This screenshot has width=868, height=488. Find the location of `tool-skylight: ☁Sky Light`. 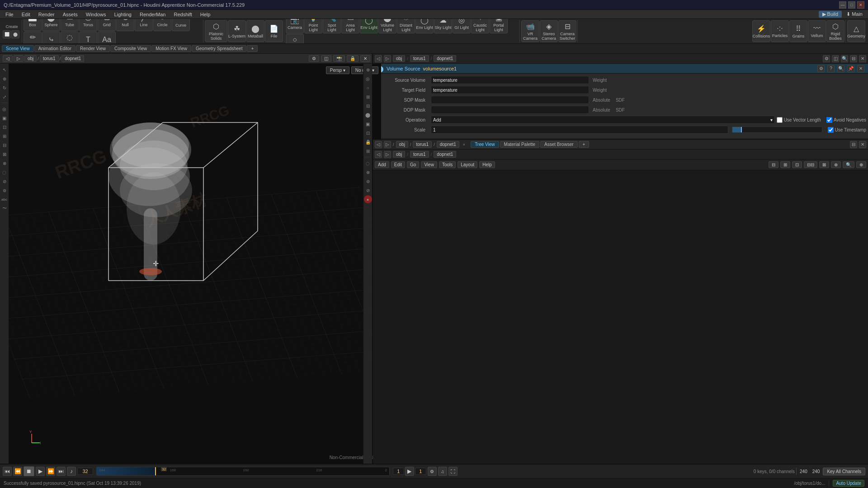

tool-skylight: ☁Sky Light is located at coordinates (443, 26).